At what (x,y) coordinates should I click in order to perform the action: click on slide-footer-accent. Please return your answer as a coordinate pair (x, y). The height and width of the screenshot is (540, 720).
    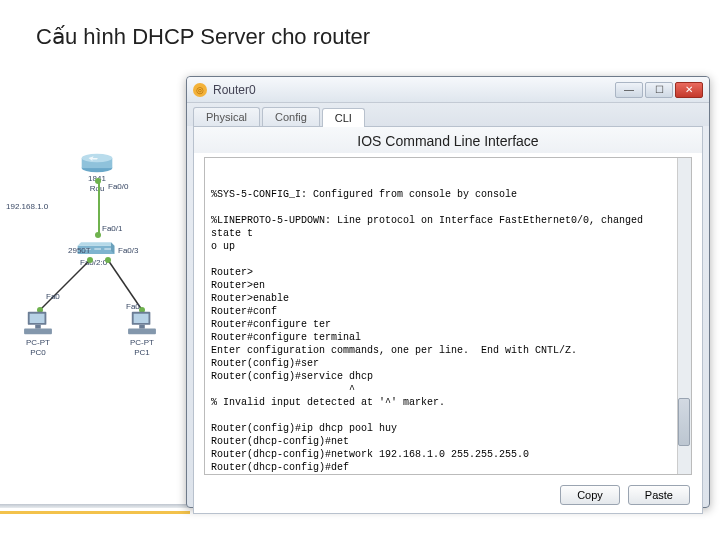
    Looking at the image, I should click on (95, 512).